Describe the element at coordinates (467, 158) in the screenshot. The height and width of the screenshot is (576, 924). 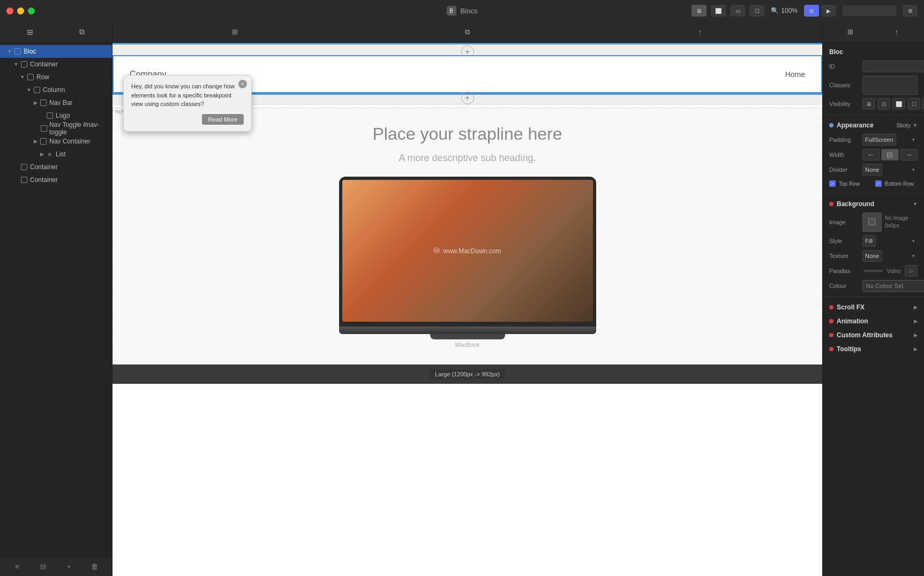
I see `subheading: A more descriptive sub heading.` at that location.